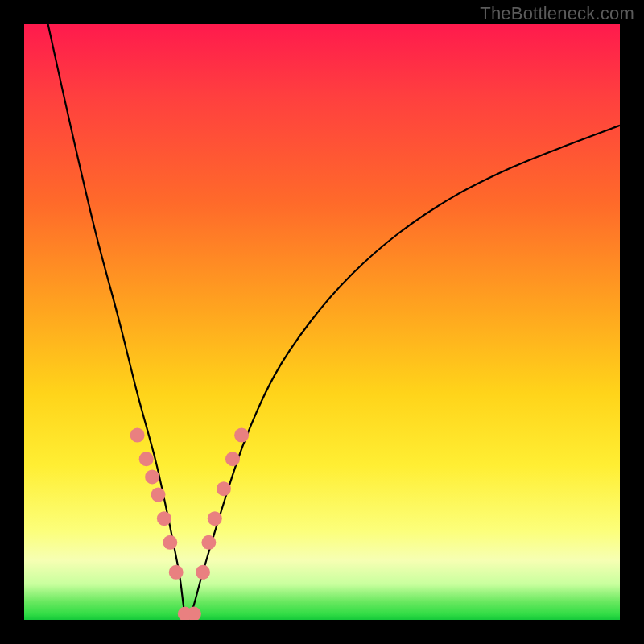  What do you see at coordinates (557, 14) in the screenshot?
I see `watermark-text: TheBottleneck.com` at bounding box center [557, 14].